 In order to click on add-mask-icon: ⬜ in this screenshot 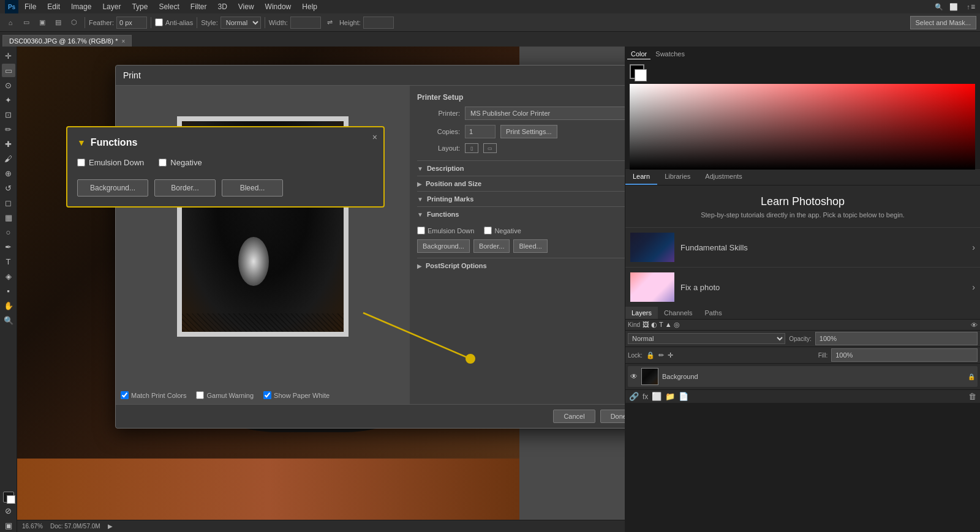, I will do `click(657, 397)`.